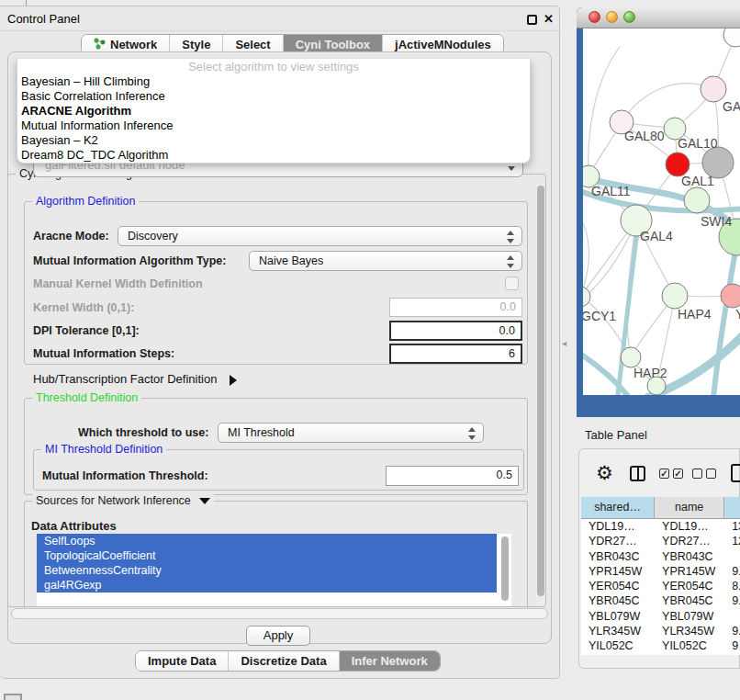 This screenshot has width=740, height=700. I want to click on network-icon, so click(99, 45).